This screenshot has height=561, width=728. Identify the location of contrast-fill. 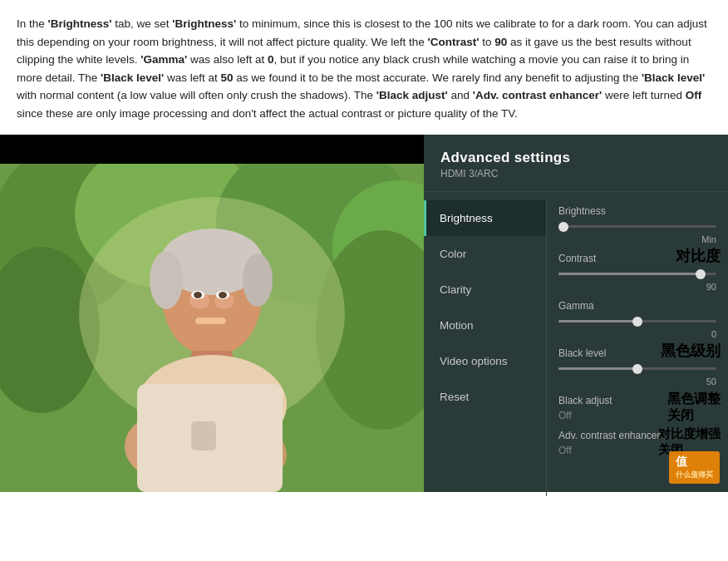
(630, 274).